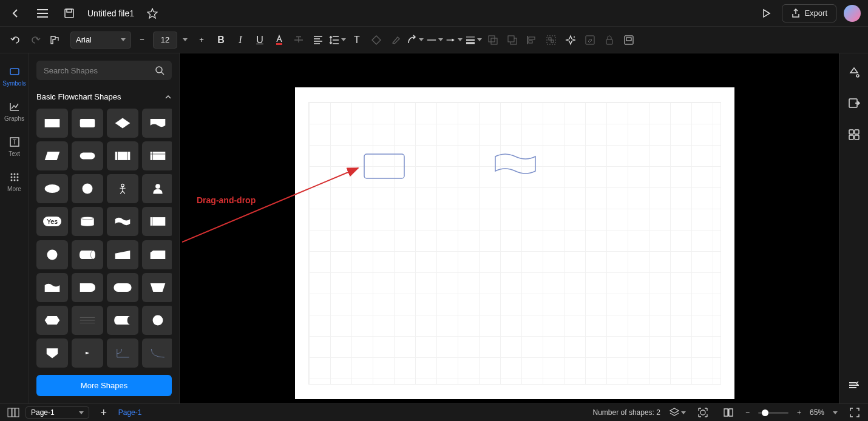  Describe the element at coordinates (142, 40) in the screenshot. I see `decrease-font-button: −` at that location.